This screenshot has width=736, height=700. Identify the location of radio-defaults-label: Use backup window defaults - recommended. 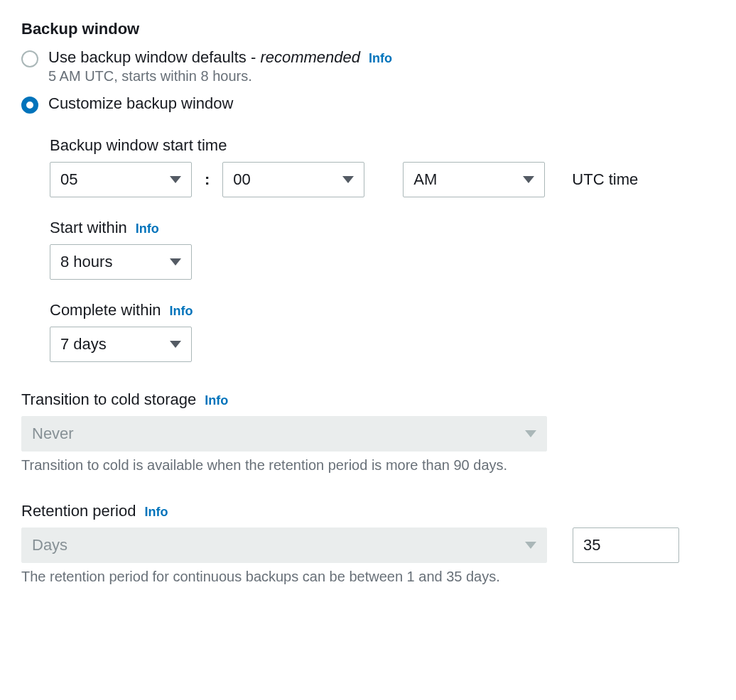
(205, 58).